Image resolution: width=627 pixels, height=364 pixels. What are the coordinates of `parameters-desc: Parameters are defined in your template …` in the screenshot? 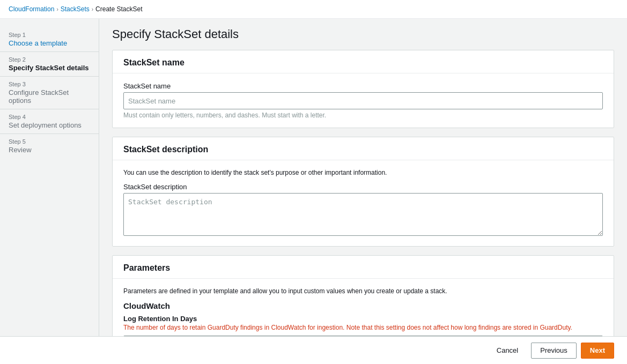 It's located at (363, 291).